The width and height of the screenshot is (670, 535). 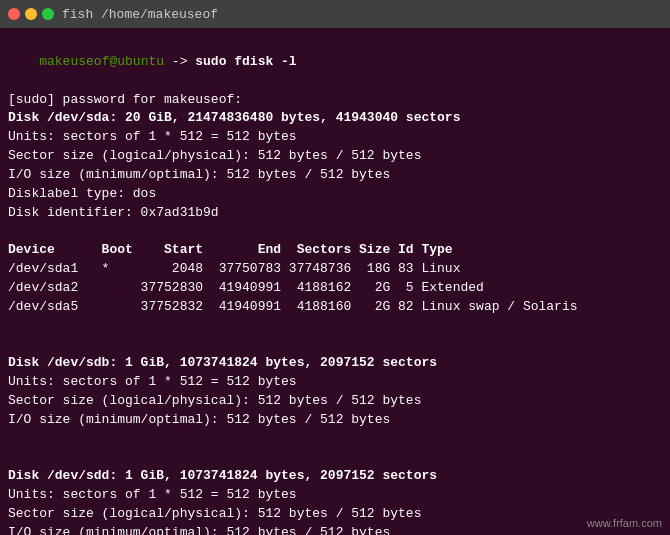 What do you see at coordinates (335, 364) in the screenshot?
I see `line-sdb-header: Disk /dev/sdb: 1 GiB, 1073741824 bytes, …` at bounding box center [335, 364].